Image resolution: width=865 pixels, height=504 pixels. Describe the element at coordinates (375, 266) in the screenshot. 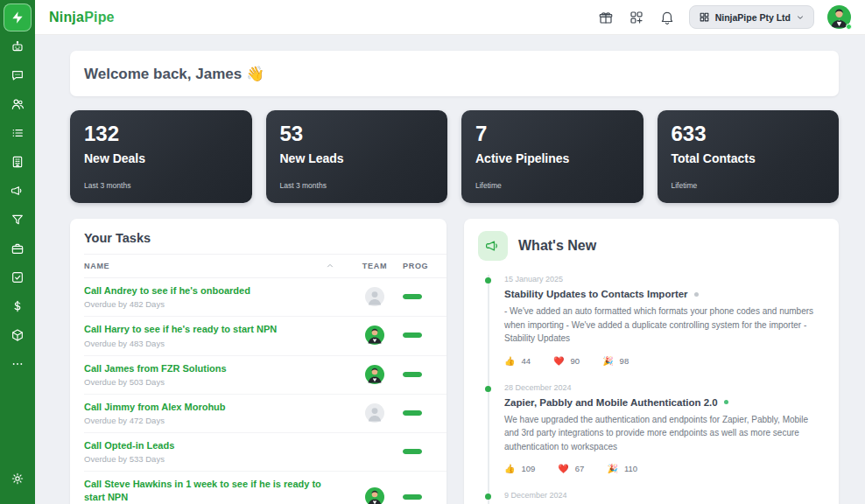

I see `column-header-team: TEAM` at that location.